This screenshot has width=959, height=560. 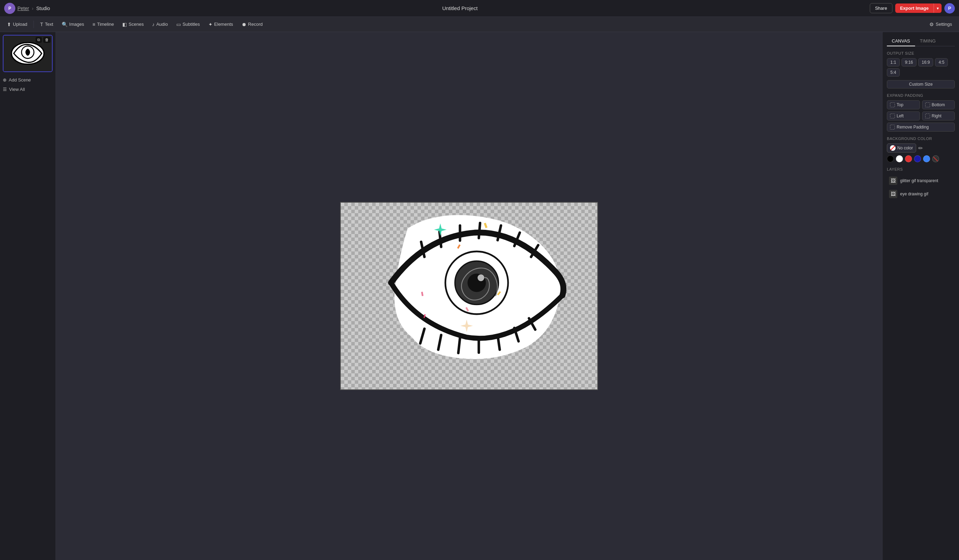 What do you see at coordinates (5, 89) in the screenshot?
I see `view-all-icon: ☰` at bounding box center [5, 89].